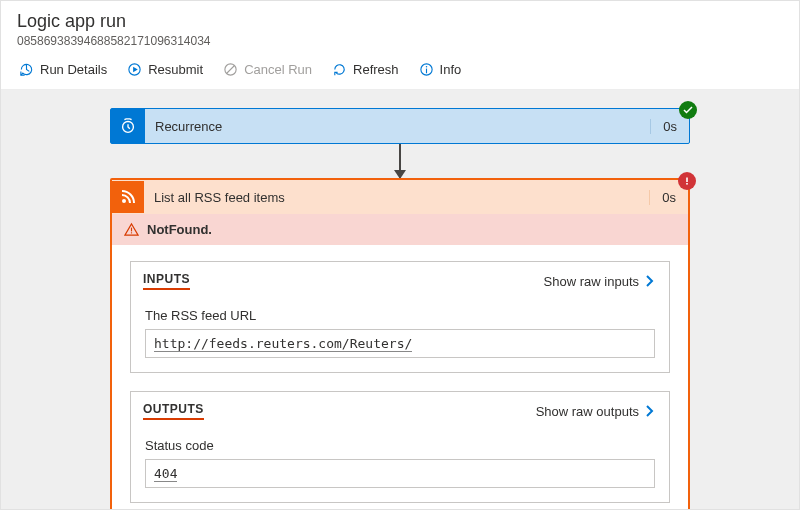 This screenshot has height=510, width=800. I want to click on status-code-value: 404, so click(400, 474).